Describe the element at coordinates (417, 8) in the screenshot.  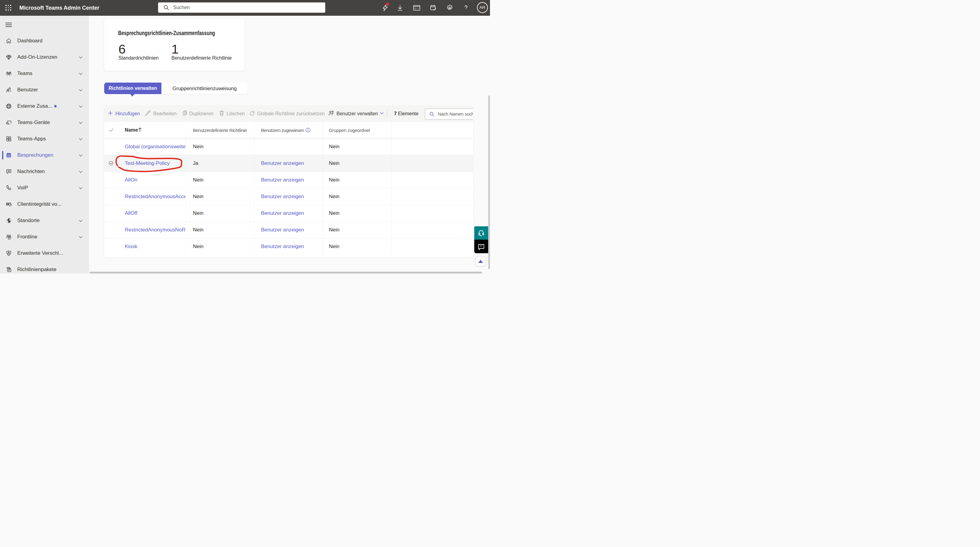
I see `svg-text: C:\` at that location.